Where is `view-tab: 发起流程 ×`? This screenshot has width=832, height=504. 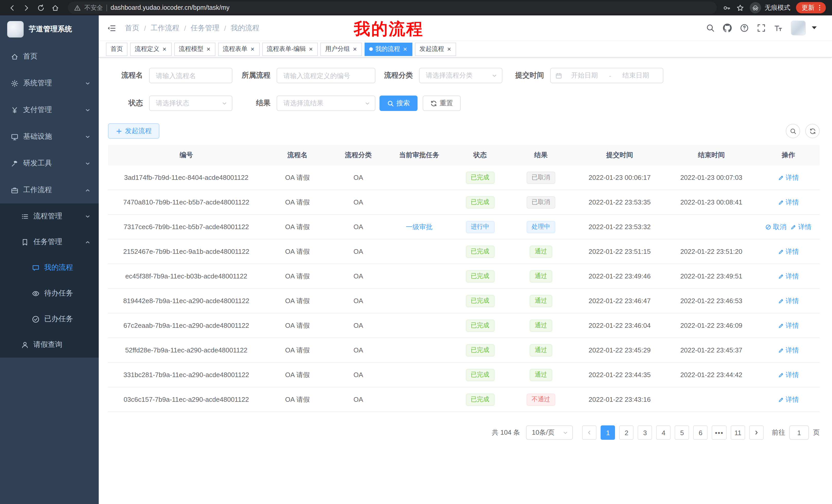 view-tab: 发起流程 × is located at coordinates (436, 49).